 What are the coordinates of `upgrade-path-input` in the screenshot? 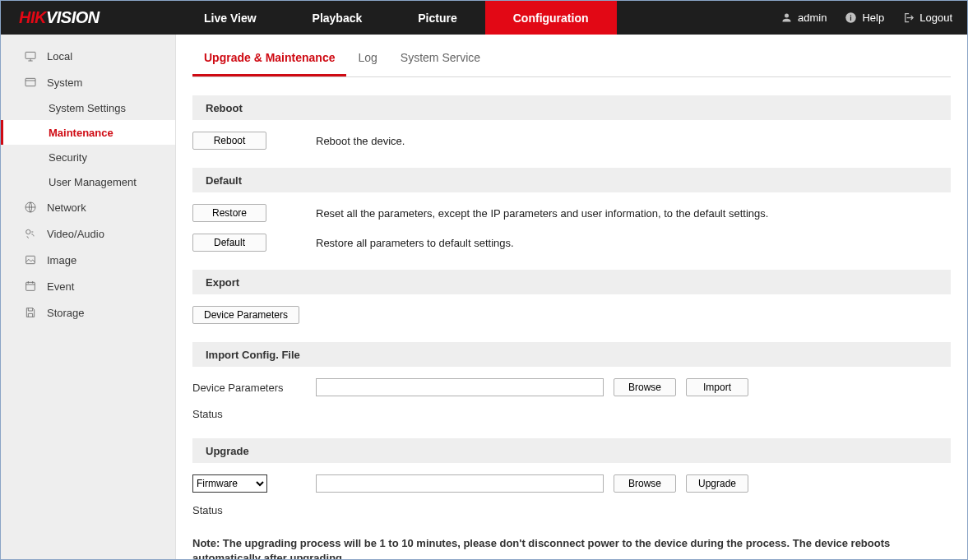 It's located at (460, 484).